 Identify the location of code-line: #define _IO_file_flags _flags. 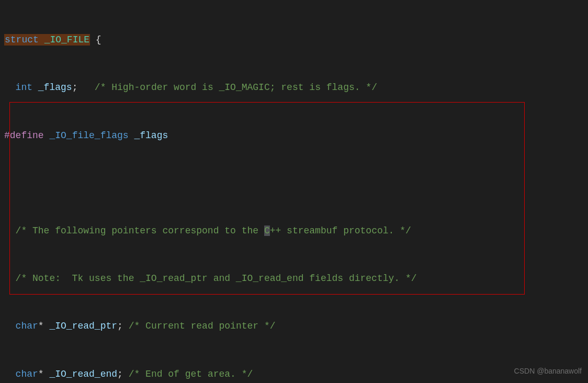
(294, 136).